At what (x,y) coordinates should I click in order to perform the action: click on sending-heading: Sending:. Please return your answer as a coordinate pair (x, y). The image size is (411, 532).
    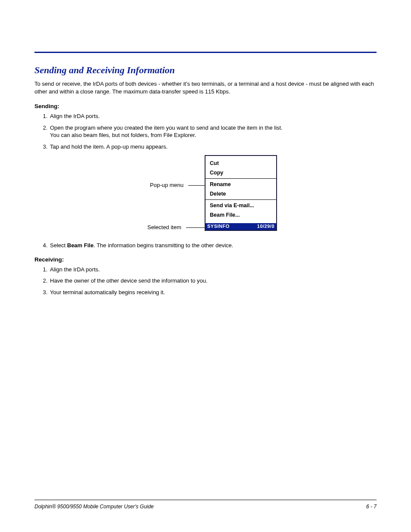
    Looking at the image, I should click on (206, 106).